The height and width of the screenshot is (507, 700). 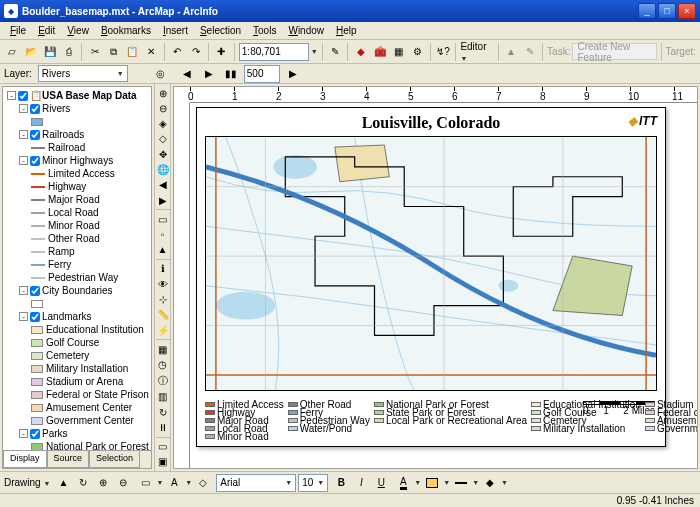 What do you see at coordinates (94, 52) in the screenshot?
I see `cut-icon: ✂` at bounding box center [94, 52].